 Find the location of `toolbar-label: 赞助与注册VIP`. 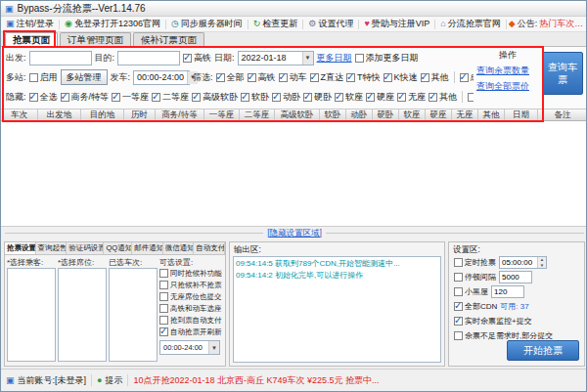

toolbar-label: 赞助与注册VIP is located at coordinates (401, 23).